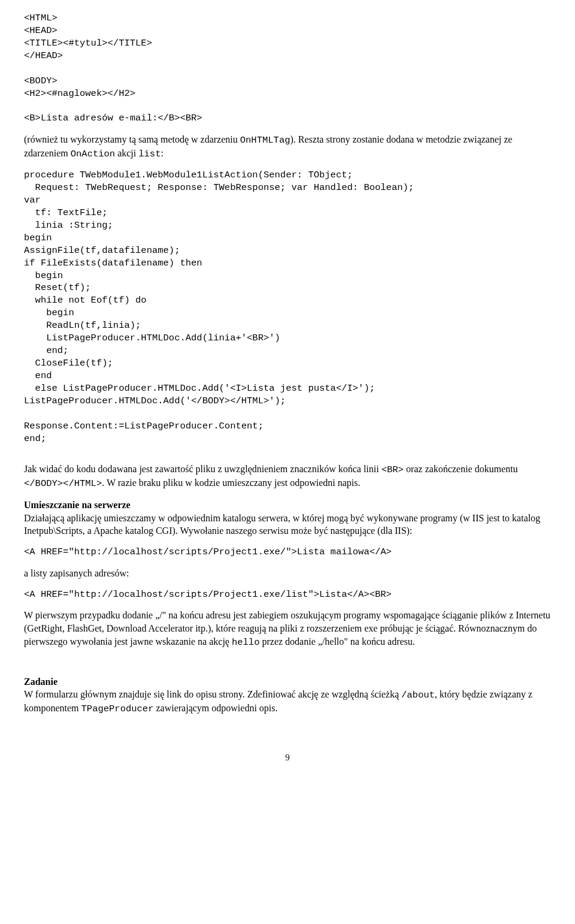  What do you see at coordinates (93, 154) in the screenshot?
I see `inline-code: OnAction` at bounding box center [93, 154].